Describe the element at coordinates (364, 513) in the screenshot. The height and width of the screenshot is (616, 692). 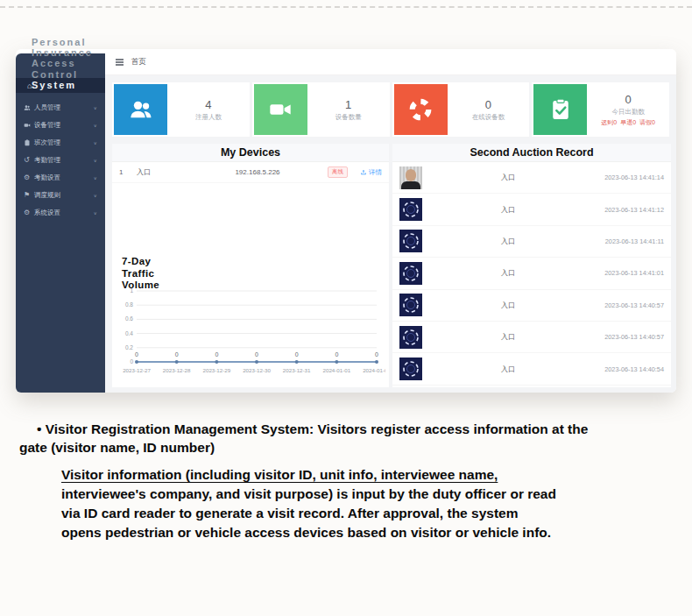
I see `note-line: via ID card reader to generate a visit r…` at that location.